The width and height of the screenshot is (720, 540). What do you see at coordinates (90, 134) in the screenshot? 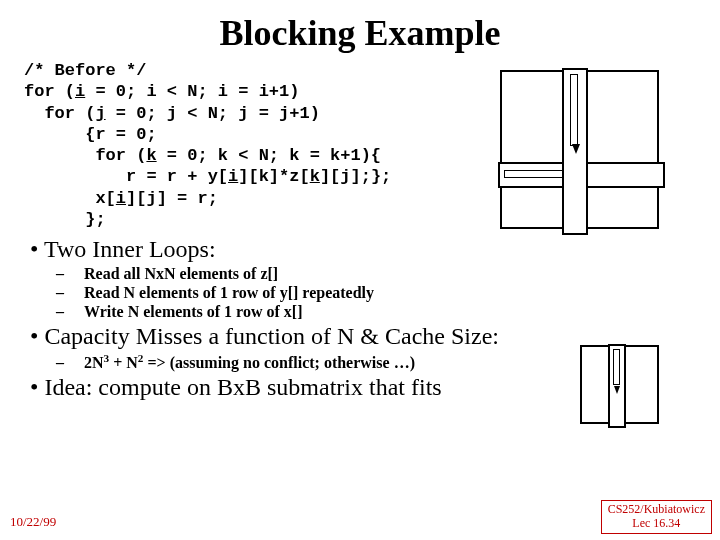
I see `code-line: {r = 0;` at bounding box center [90, 134].